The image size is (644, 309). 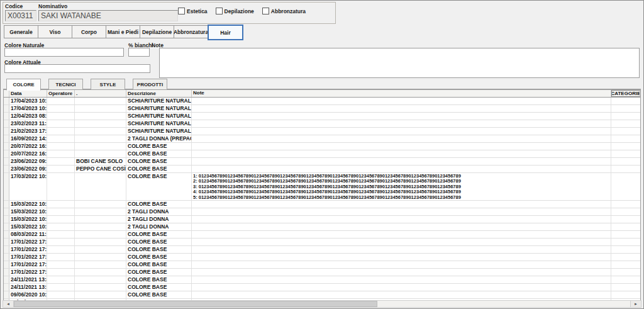 What do you see at coordinates (399, 63) in the screenshot?
I see `note-textarea` at bounding box center [399, 63].